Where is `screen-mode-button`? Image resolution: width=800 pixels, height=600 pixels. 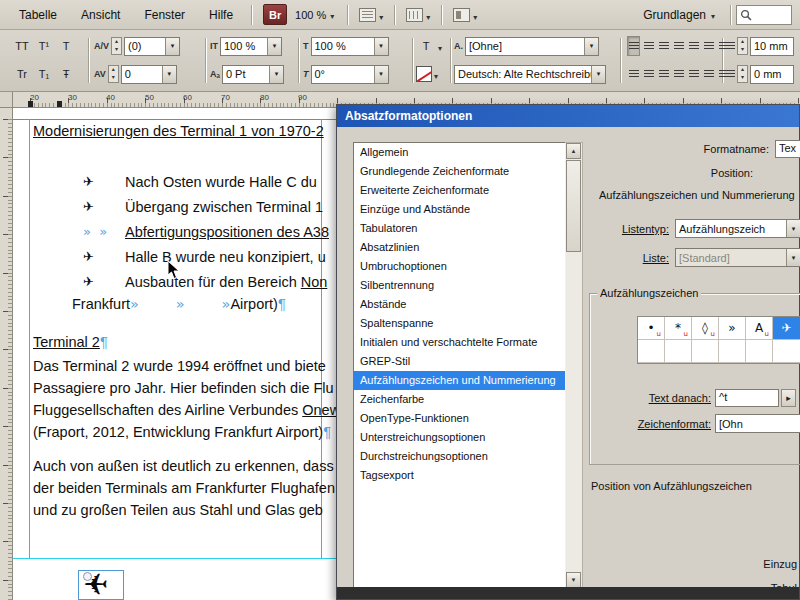 screen-mode-button is located at coordinates (418, 15).